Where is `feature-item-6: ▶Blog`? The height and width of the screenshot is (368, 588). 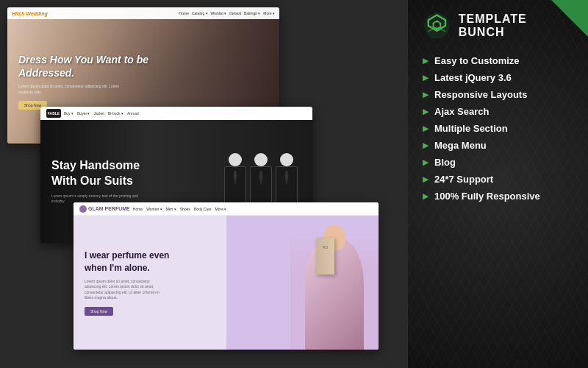
feature-item-6: ▶Blog is located at coordinates (498, 162).